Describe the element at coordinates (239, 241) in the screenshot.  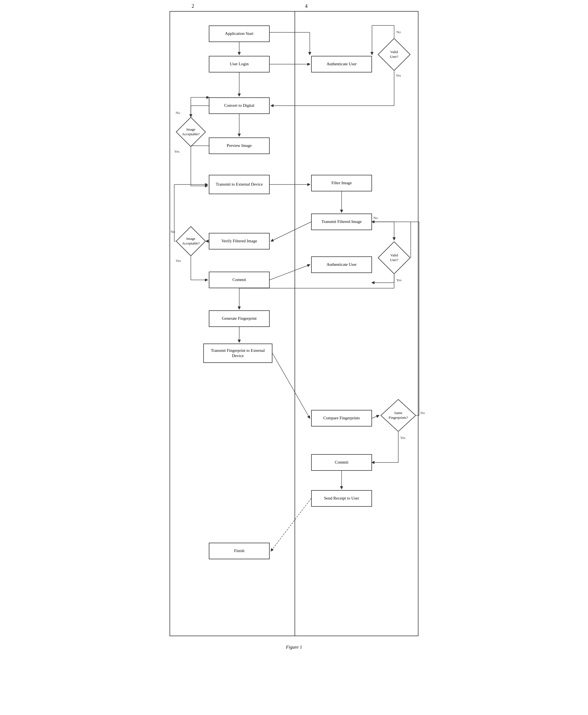
I see `verify-filtered-box: Verify Filtered Image` at that location.